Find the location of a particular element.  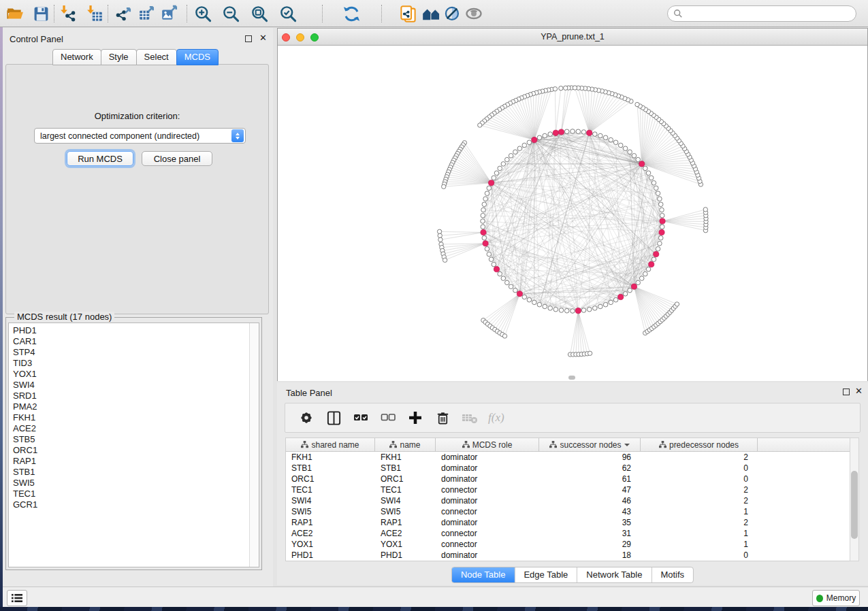

zoom-fit-icon is located at coordinates (259, 14).